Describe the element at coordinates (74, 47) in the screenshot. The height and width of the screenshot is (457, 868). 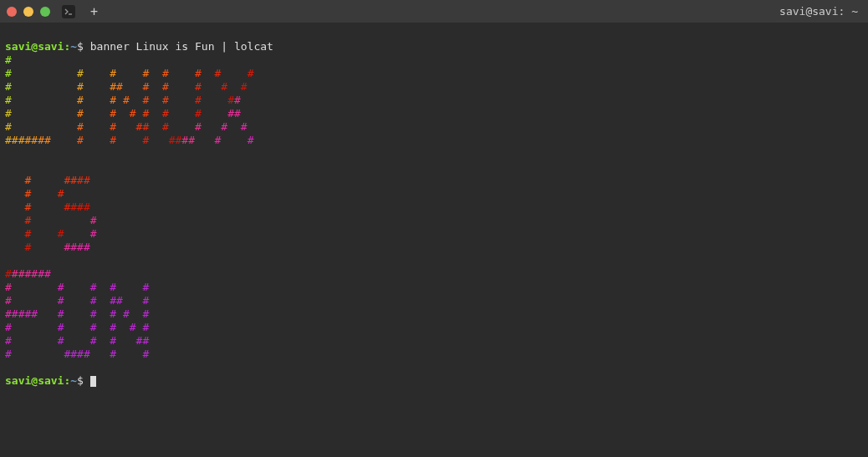
I see `prompt-path: ~` at that location.